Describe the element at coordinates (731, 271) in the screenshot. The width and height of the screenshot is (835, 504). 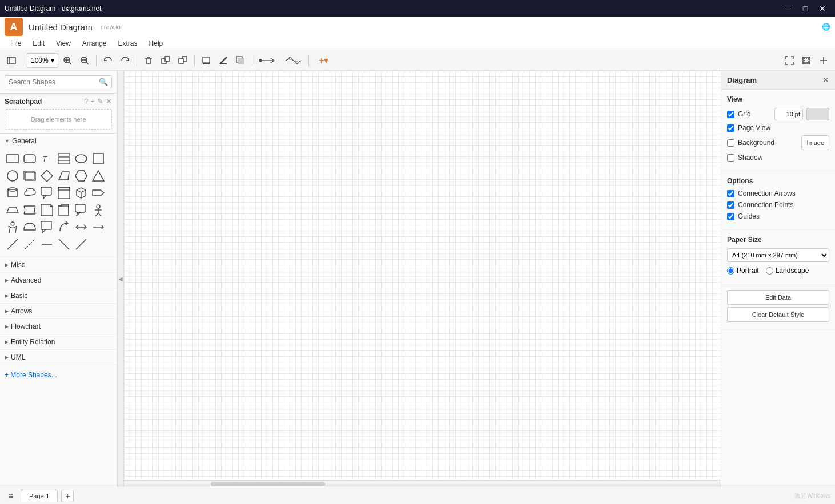
I see `portrait-radio` at that location.